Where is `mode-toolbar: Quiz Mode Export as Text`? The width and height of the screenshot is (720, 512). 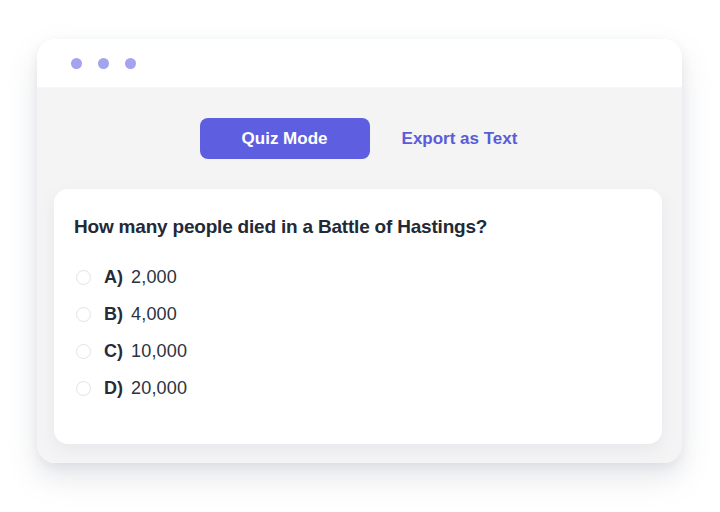
mode-toolbar: Quiz Mode Export as Text is located at coordinates (360, 138).